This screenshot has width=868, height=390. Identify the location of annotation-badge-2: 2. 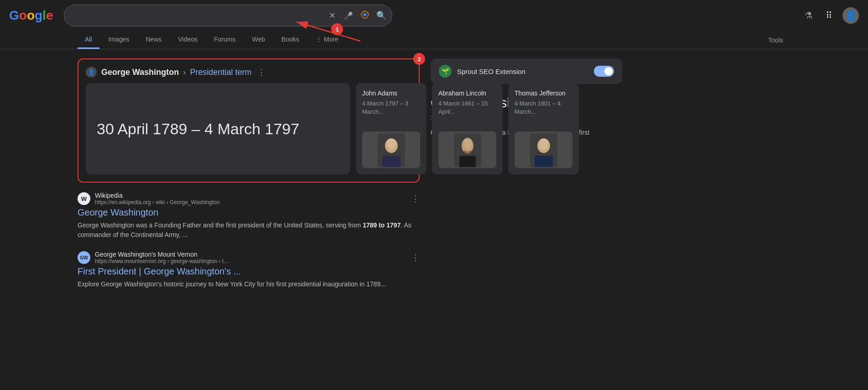
(419, 59).